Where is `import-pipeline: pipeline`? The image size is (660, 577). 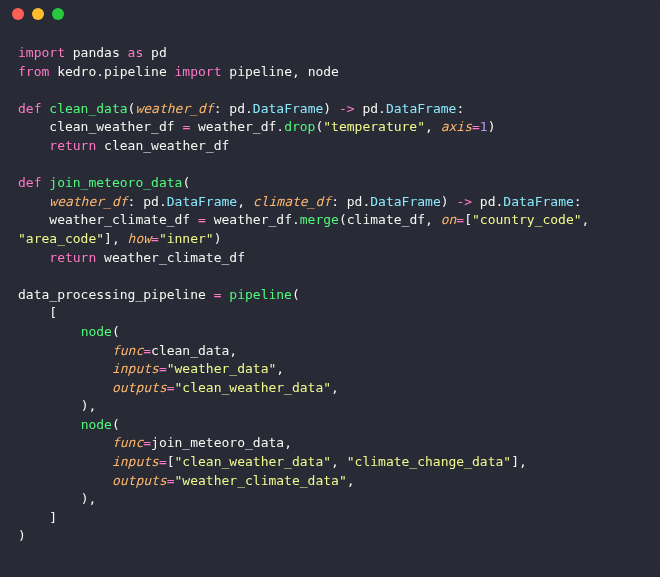
import-pipeline: pipeline is located at coordinates (260, 72).